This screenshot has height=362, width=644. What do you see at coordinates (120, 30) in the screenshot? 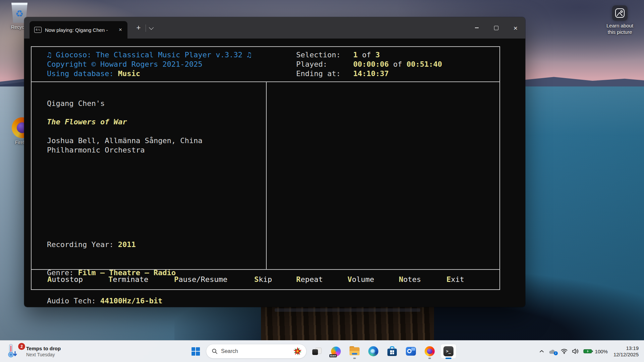
I see `tab-close-icon: ×` at bounding box center [120, 30].